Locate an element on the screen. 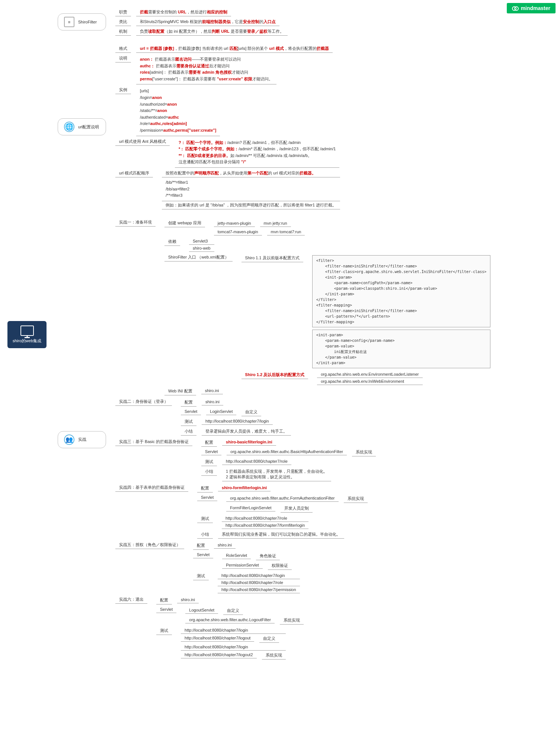 The width and height of the screenshot is (560, 754). uc-format: 格式 url = 拦截器 [参数]，拦截器[参数] 当前请求的 url 匹配[u… is located at coordinates (228, 49).